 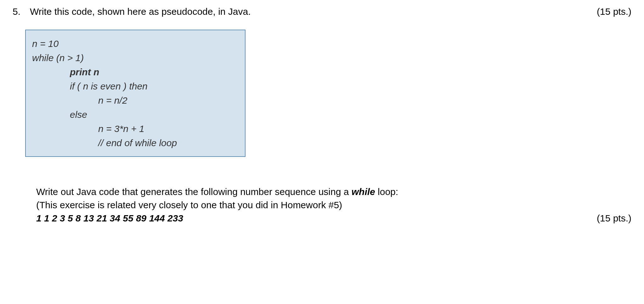 I want to click on second-question-points: (15 pts.), so click(x=614, y=218).